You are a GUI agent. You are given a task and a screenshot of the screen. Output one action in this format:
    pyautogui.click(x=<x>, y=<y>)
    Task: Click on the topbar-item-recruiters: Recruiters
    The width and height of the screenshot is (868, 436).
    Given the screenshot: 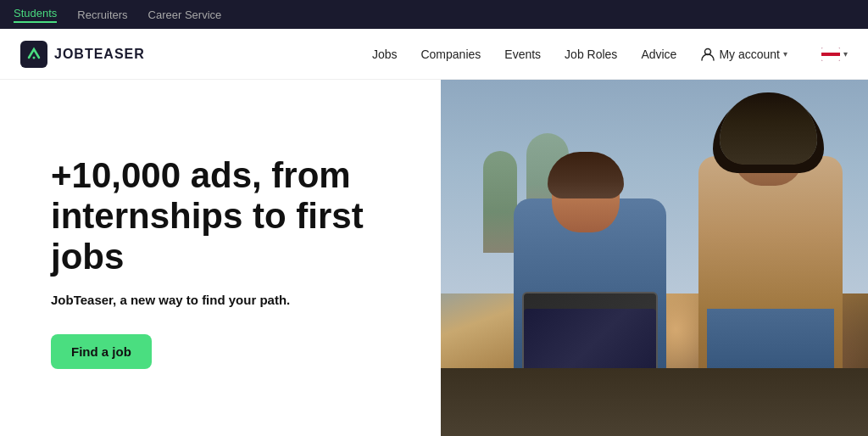 What is the action you would take?
    pyautogui.click(x=102, y=15)
    